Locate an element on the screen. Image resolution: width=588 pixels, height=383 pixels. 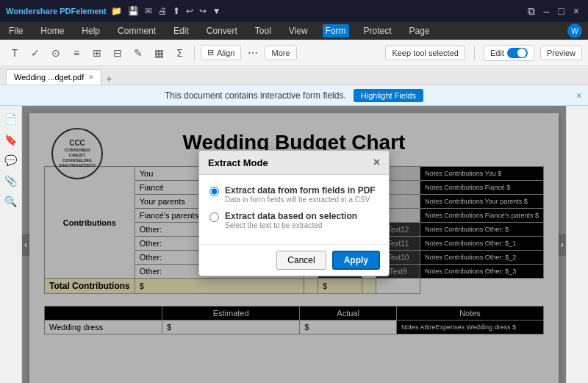
customize-icon: ▼ is located at coordinates (217, 11).